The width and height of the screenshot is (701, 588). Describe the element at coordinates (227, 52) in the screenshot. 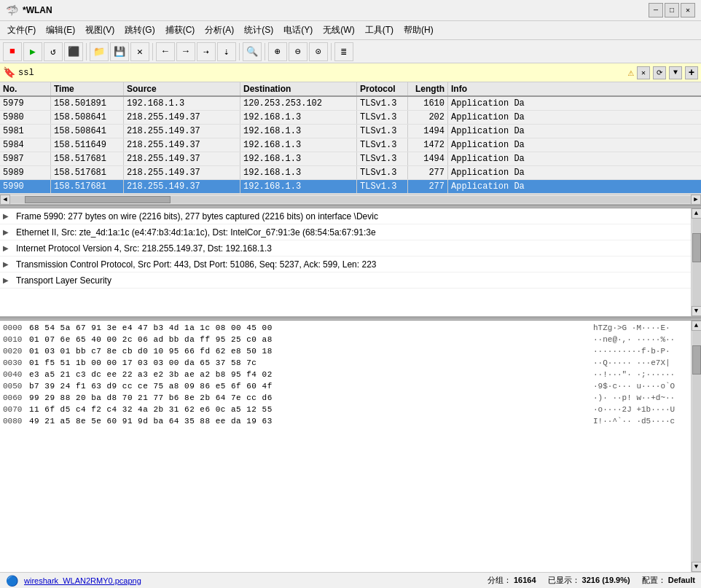

I see `scroll-btn: ⇣` at that location.